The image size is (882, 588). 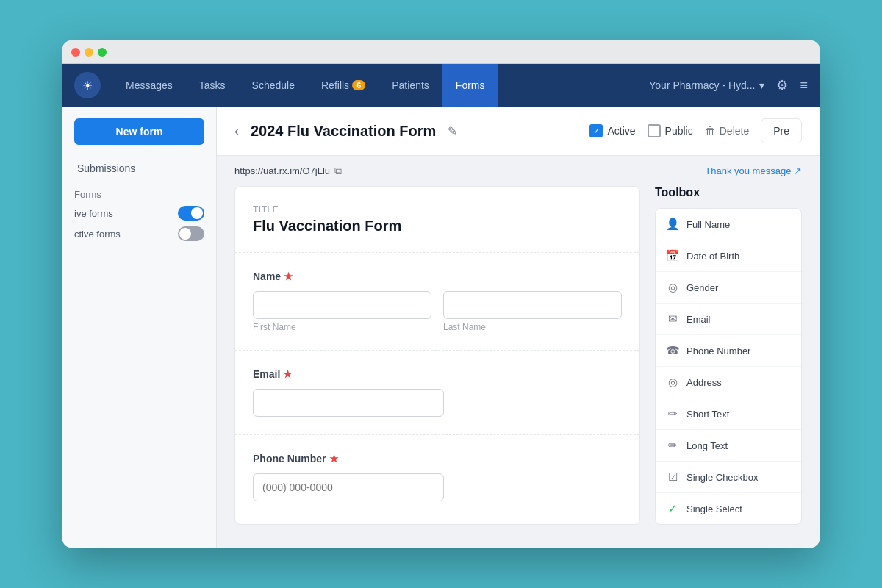 I want to click on toolbox: Toolbox 👤 Full Name 📅 Date of Birth ◎, so click(x=728, y=356).